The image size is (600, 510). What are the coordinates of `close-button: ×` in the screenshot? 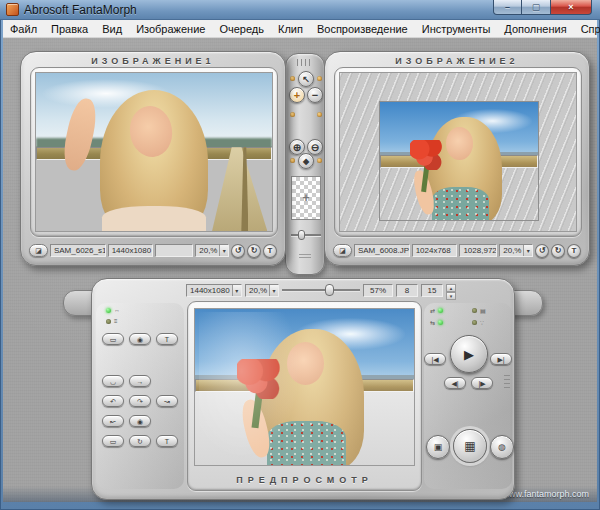 It's located at (571, 8).